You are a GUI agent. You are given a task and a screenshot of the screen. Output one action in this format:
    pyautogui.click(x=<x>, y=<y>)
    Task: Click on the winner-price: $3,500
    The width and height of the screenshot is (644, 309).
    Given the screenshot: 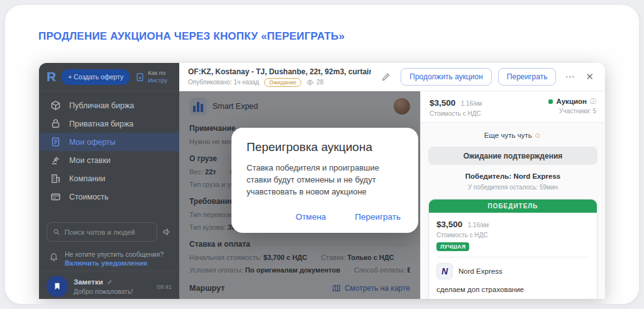 What is the action you would take?
    pyautogui.click(x=449, y=224)
    